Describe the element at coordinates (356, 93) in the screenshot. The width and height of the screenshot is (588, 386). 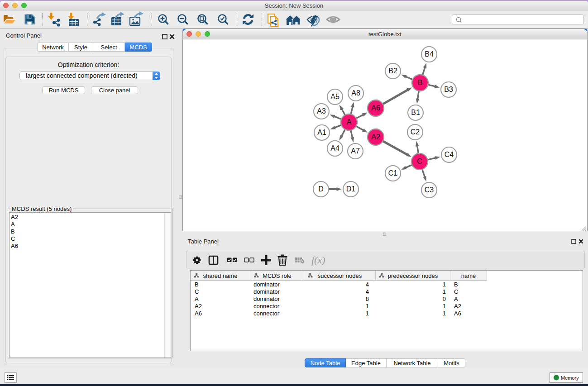
I see `svg-text: A8` at that location.